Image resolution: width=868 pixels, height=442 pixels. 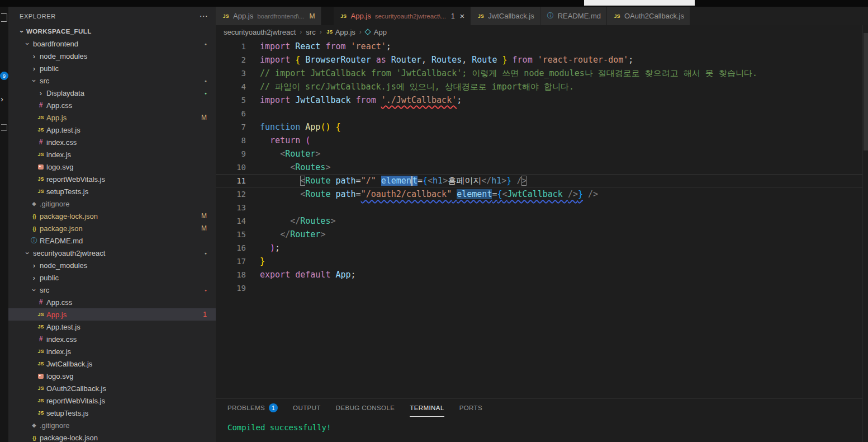 I want to click on line-content: <Router>, so click(x=283, y=154).